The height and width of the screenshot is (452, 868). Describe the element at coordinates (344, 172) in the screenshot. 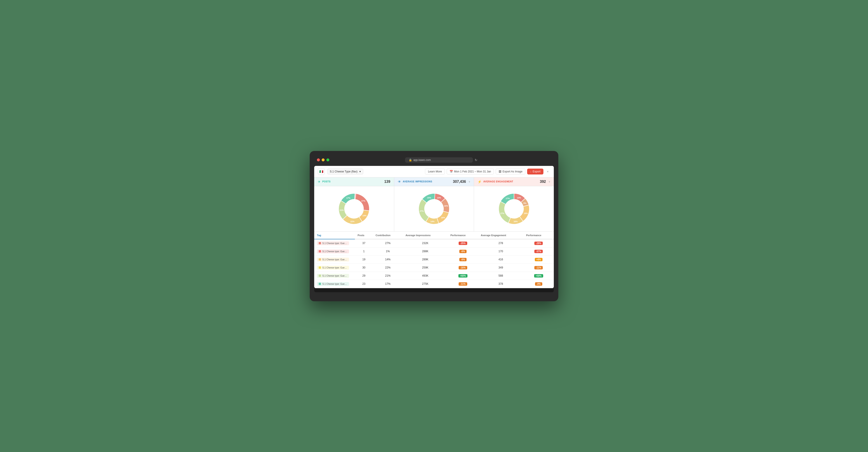

I see `report-selector-label: S.1 Cheese Type (flav):` at that location.